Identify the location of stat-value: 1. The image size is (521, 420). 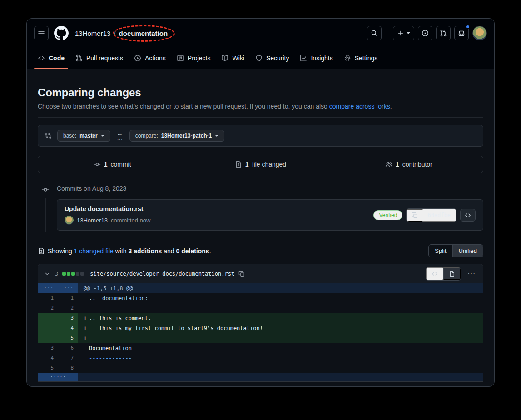
(247, 164).